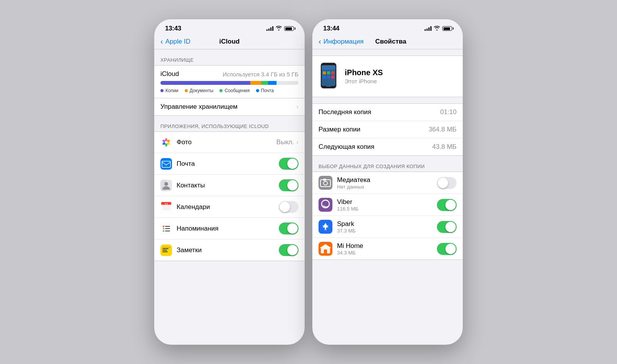 Image resolution: width=617 pixels, height=364 pixels. I want to click on app-row-contacts: Контакты, so click(229, 185).